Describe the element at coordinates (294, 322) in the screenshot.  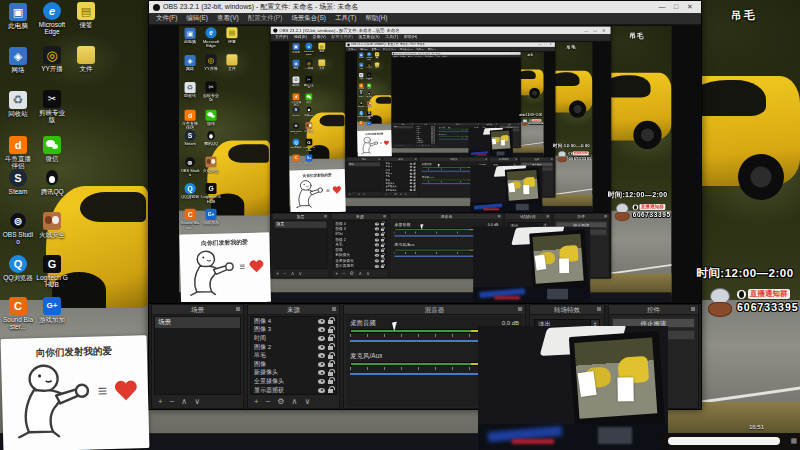
I see `source-row: 图像 4` at that location.